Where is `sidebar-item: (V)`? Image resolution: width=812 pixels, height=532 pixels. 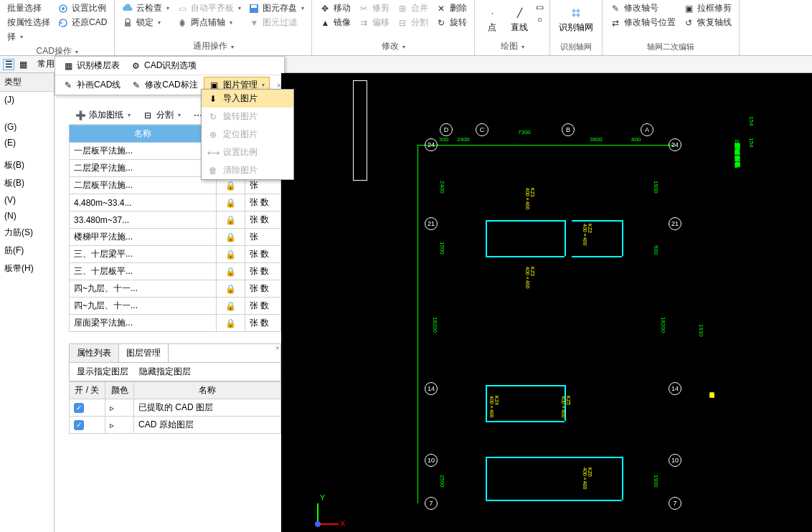
sidebar-item: (V) is located at coordinates (27, 200).